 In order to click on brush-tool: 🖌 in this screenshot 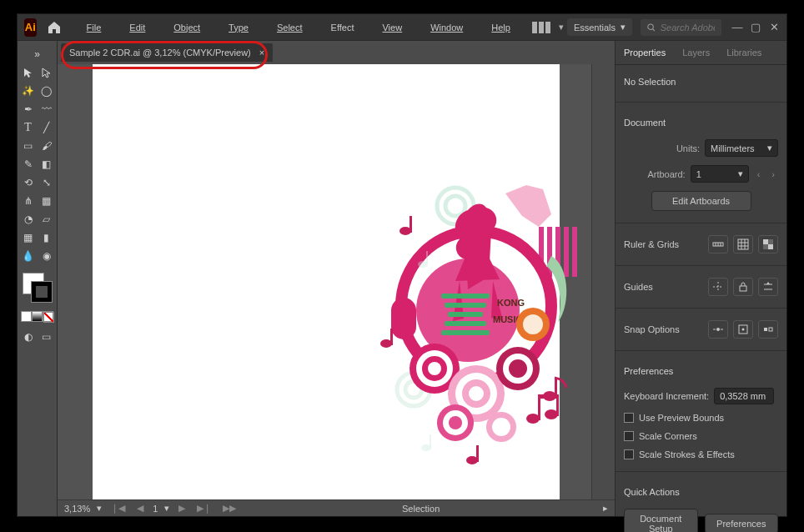, I will do `click(47, 146)`.